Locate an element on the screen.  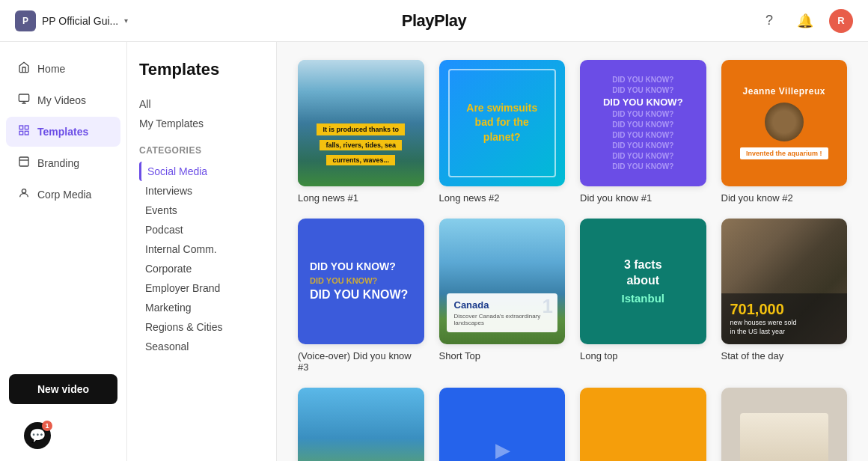
sidebar-item-home-label: Home is located at coordinates (51, 69).